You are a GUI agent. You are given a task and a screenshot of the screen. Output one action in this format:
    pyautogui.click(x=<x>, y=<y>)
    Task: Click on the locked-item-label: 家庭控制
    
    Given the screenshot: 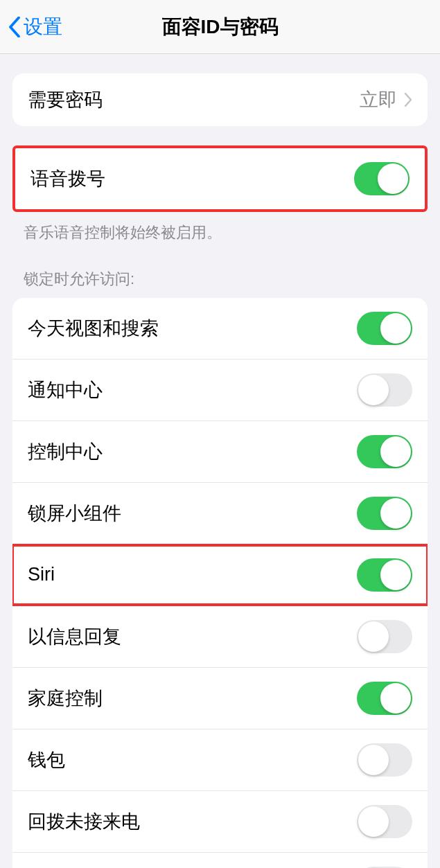 What is the action you would take?
    pyautogui.click(x=65, y=698)
    